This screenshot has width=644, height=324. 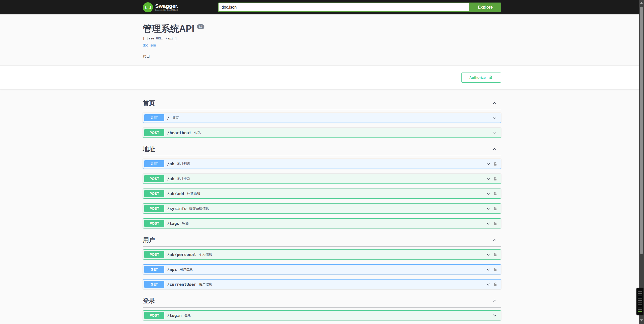 What do you see at coordinates (199, 209) in the screenshot?
I see `operation-summary: 提交系统信息` at bounding box center [199, 209].